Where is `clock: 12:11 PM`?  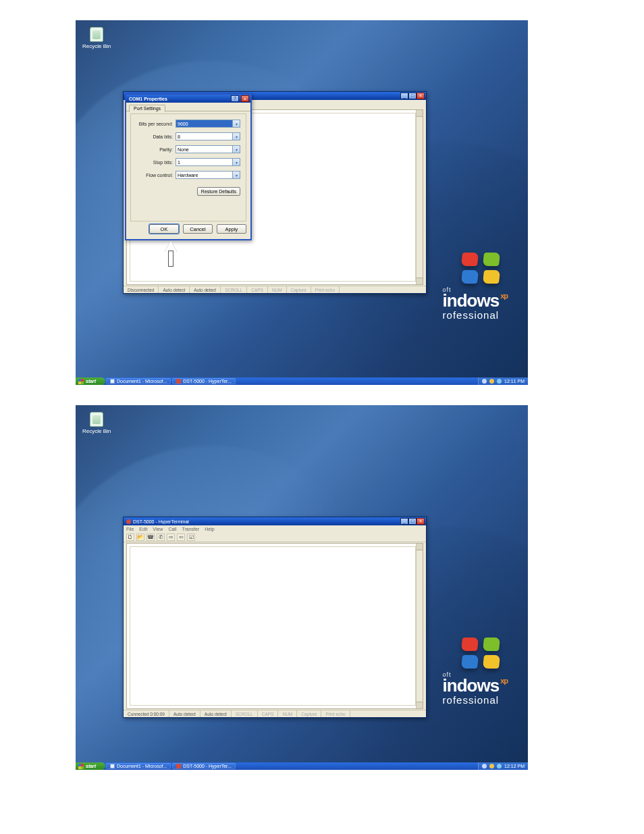 clock: 12:11 PM is located at coordinates (514, 381).